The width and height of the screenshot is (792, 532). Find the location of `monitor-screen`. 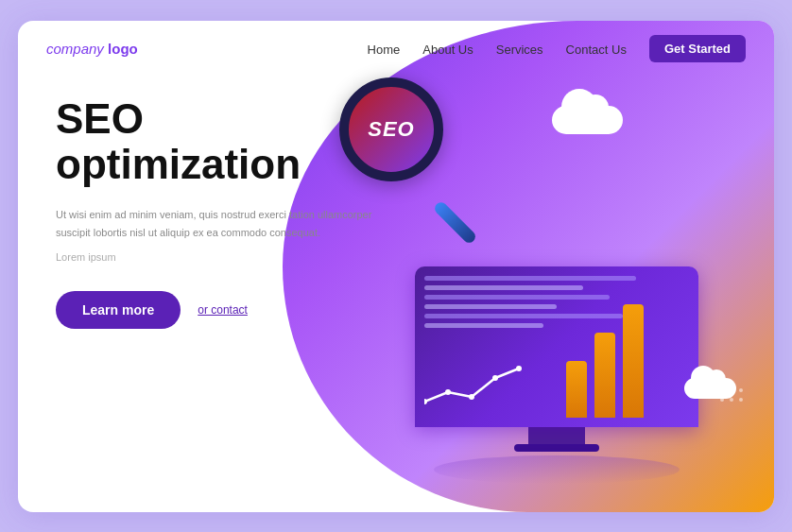

monitor-screen is located at coordinates (557, 347).